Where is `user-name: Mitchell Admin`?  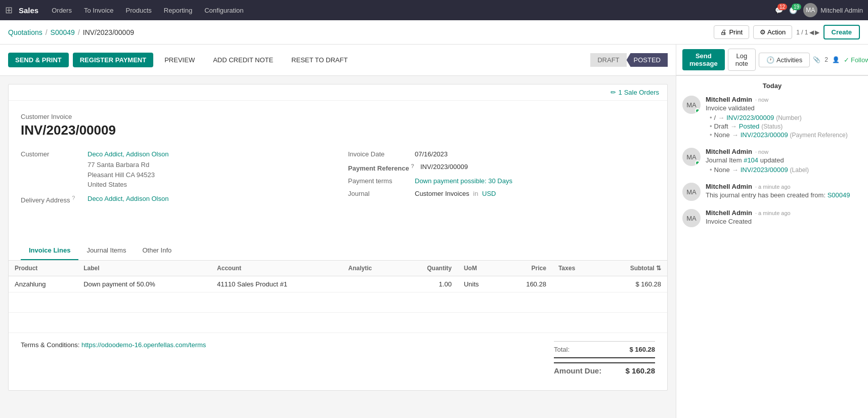 user-name: Mitchell Admin is located at coordinates (842, 10).